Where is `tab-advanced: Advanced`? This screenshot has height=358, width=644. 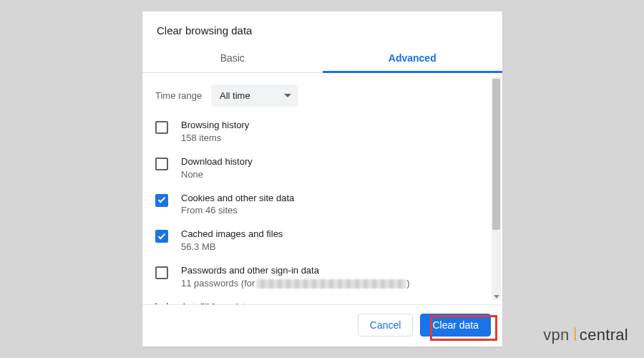 tab-advanced: Advanced is located at coordinates (413, 59).